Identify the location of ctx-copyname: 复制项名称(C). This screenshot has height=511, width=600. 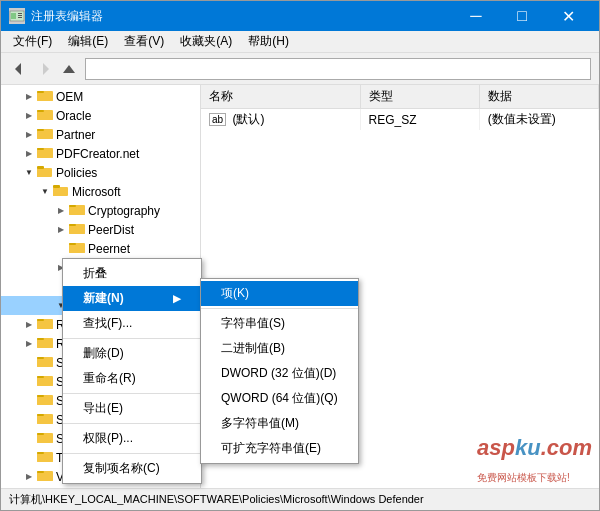
(132, 467).